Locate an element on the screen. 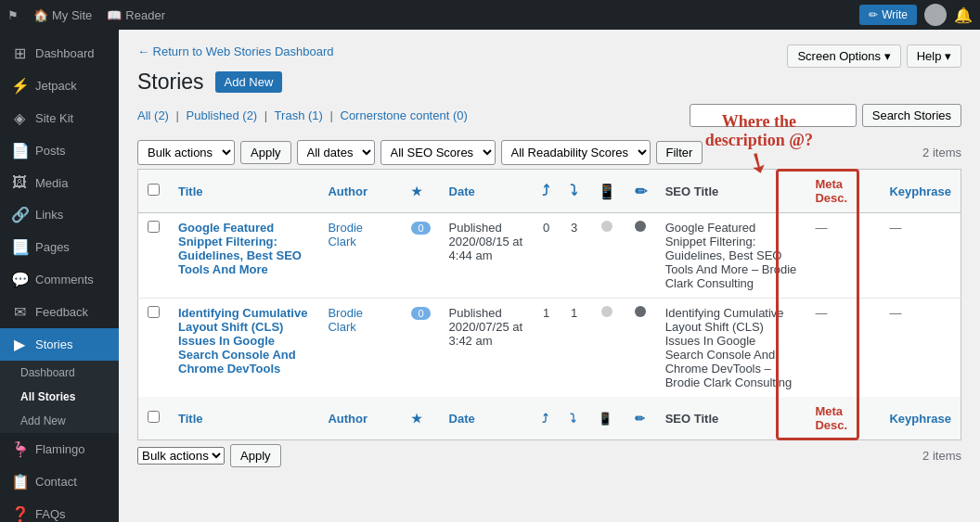 This screenshot has width=980, height=522. my-site-link: 🏠 My Site is located at coordinates (63, 15).